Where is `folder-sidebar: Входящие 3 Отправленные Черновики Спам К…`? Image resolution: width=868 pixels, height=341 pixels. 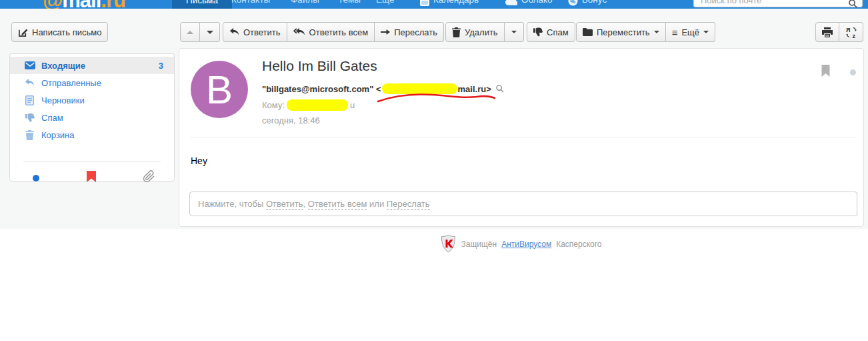
folder-sidebar: Входящие 3 Отправленные Черновики Спам К… is located at coordinates (92, 117).